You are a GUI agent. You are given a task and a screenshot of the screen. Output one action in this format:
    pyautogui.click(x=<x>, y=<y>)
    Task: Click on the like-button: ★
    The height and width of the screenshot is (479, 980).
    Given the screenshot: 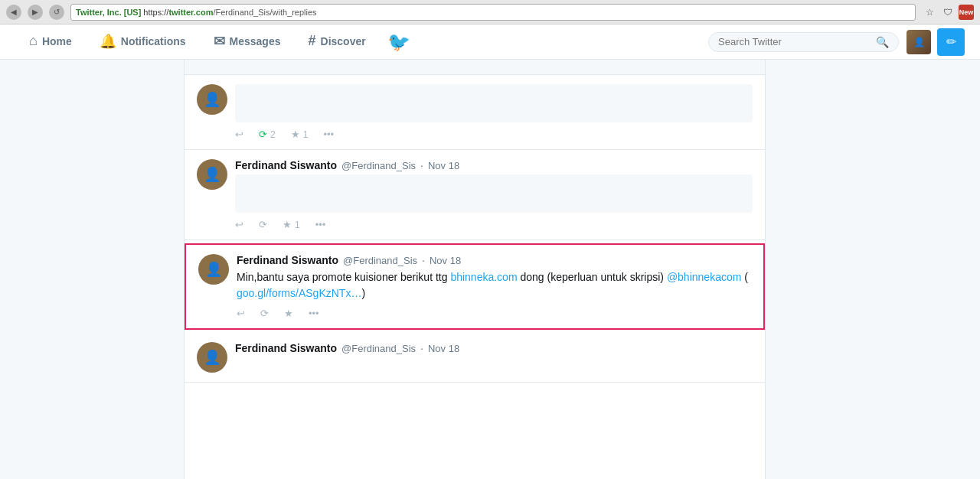 What is the action you would take?
    pyautogui.click(x=289, y=314)
    